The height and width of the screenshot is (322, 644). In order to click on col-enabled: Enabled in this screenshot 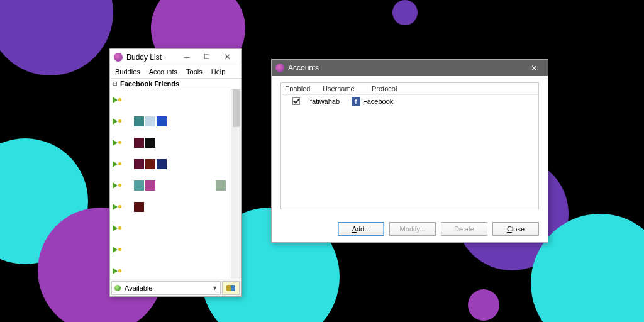, I will do `click(301, 89)`.